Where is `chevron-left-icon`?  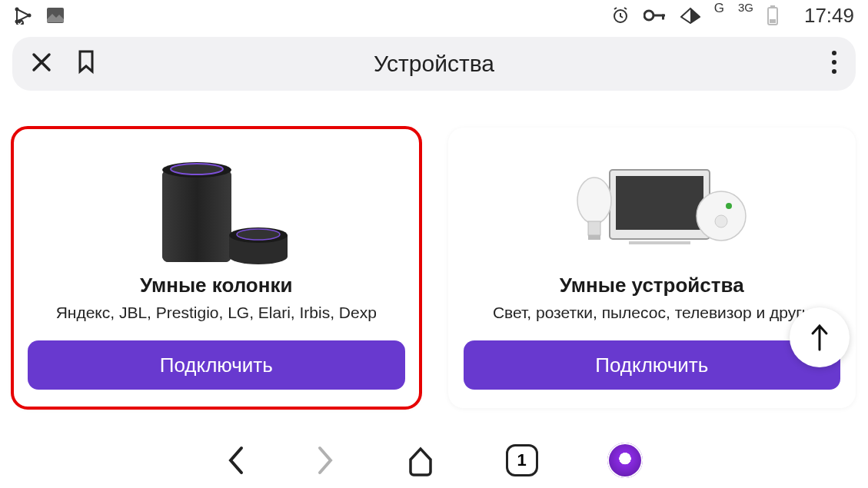
chevron-left-icon is located at coordinates (236, 460).